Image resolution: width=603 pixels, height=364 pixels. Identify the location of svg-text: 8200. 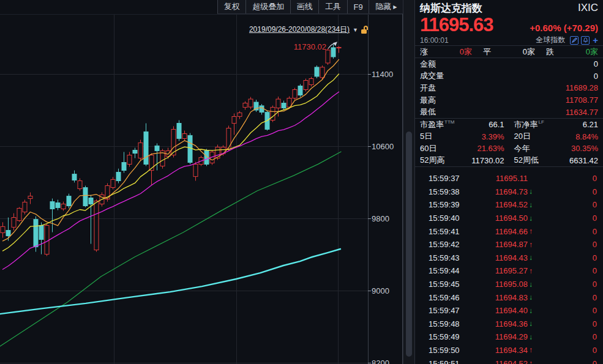
(381, 361).